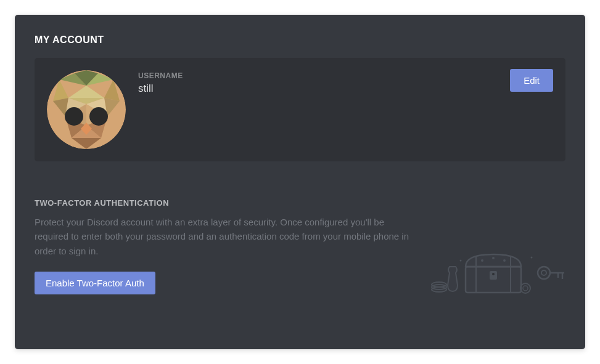 This screenshot has height=364, width=600. I want to click on user-info: USERNAME still, so click(345, 83).